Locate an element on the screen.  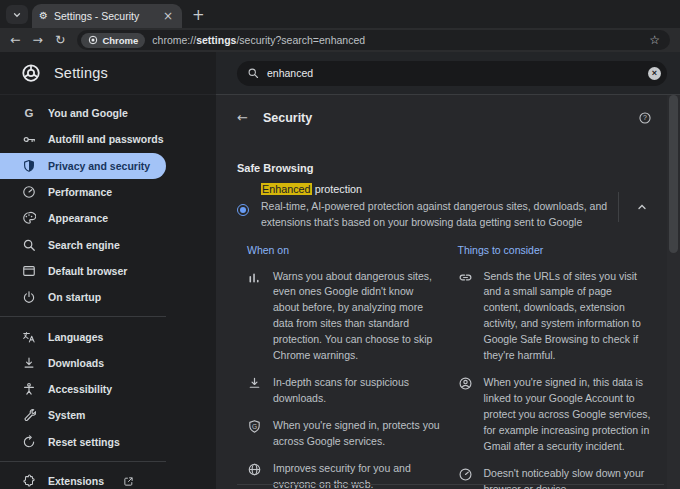
new-tab-button: + is located at coordinates (198, 16).